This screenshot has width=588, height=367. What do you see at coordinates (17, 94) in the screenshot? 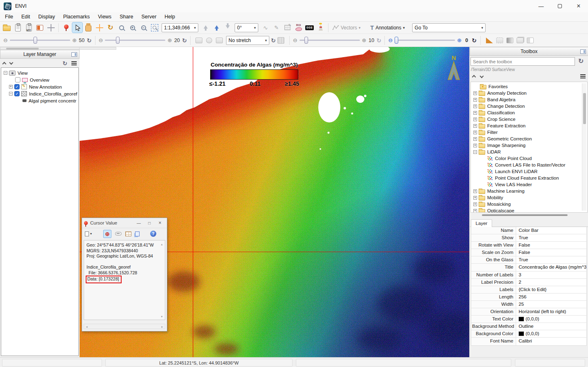
I see `checkbox-checked` at bounding box center [17, 94].